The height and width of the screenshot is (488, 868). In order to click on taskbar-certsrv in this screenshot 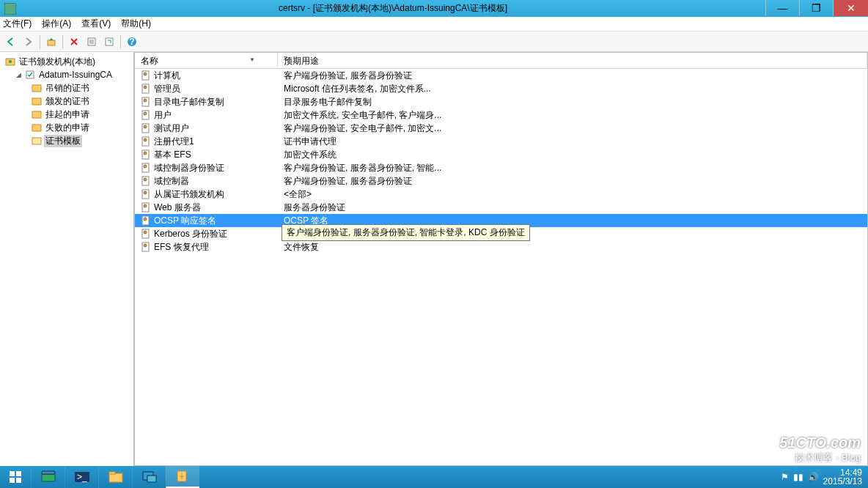, I will do `click(183, 477)`.